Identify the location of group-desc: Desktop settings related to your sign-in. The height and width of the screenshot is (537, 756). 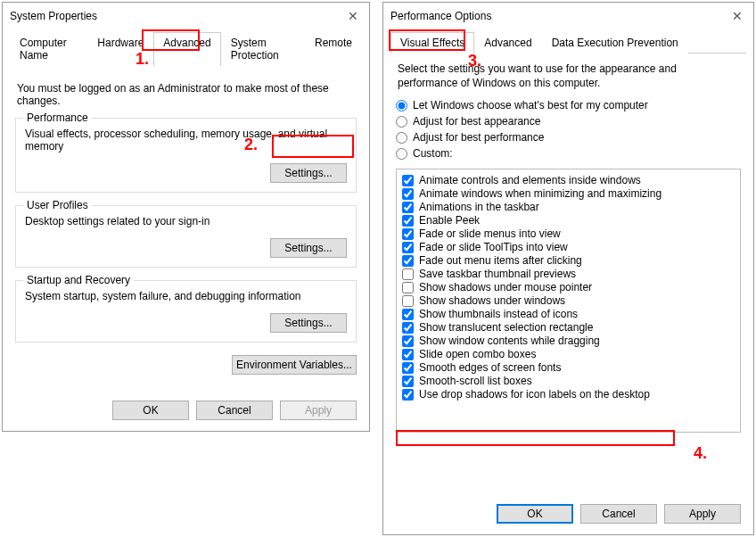
(185, 221).